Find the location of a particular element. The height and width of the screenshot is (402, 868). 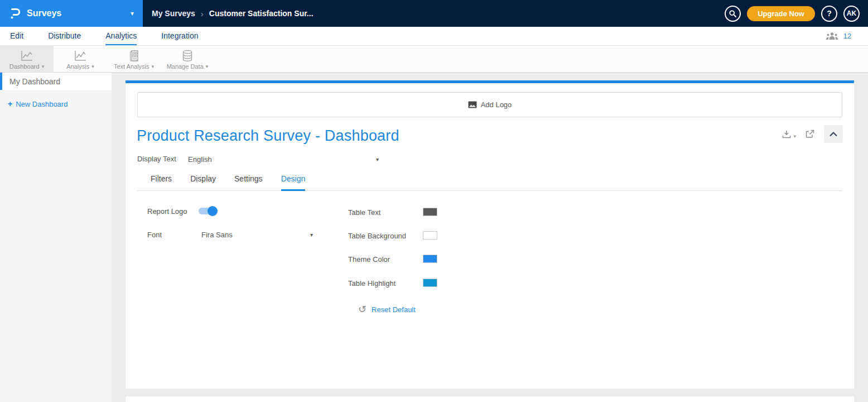

theme-color-label: Theme Color is located at coordinates (369, 259).